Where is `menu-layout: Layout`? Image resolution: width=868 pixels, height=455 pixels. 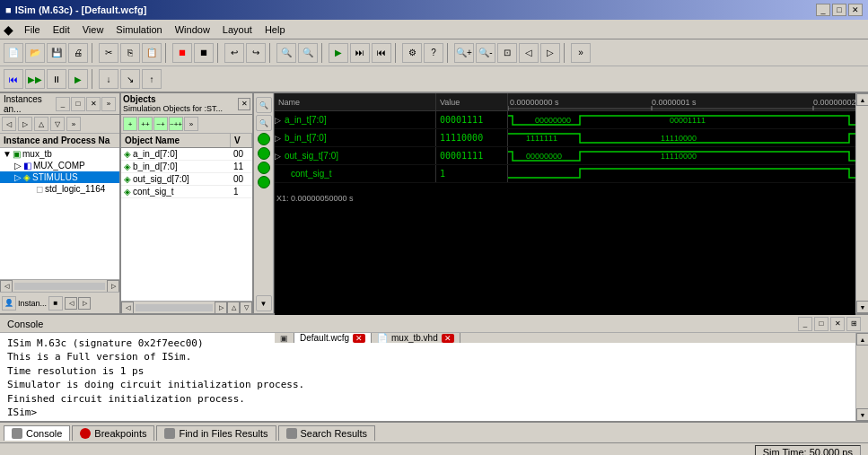 menu-layout: Layout is located at coordinates (237, 30).